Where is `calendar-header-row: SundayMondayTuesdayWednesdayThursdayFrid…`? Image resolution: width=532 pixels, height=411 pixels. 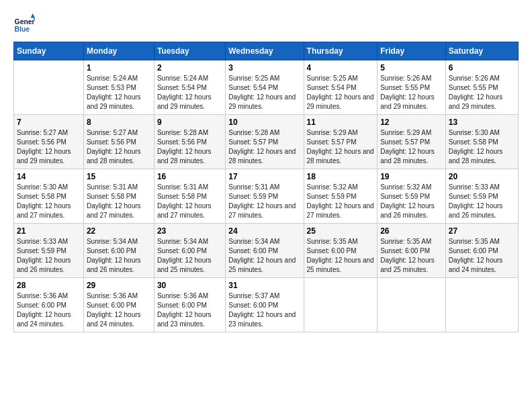 calendar-header-row: SundayMondayTuesdayWednesdayThursdayFrid… is located at coordinates (266, 51).